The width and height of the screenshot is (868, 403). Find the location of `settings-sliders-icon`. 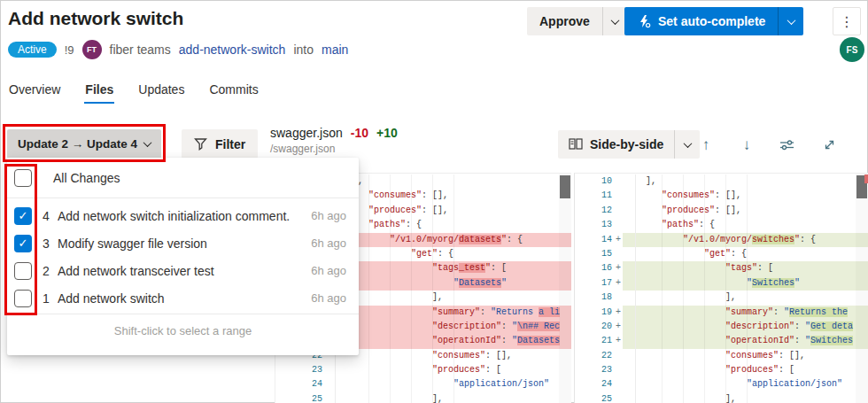

settings-sliders-icon is located at coordinates (787, 145).